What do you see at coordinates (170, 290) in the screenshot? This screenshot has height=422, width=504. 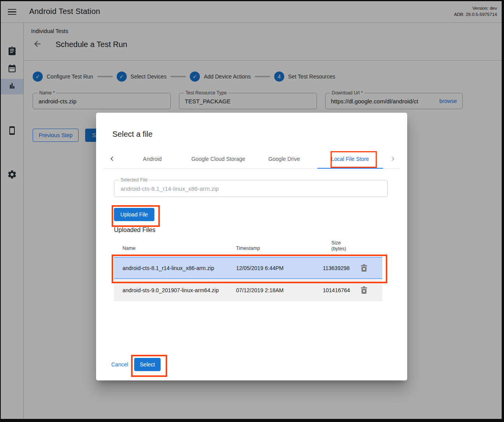 I see `file-name-cell: android-sts-9.0_201907-linux-arm64.zip` at bounding box center [170, 290].